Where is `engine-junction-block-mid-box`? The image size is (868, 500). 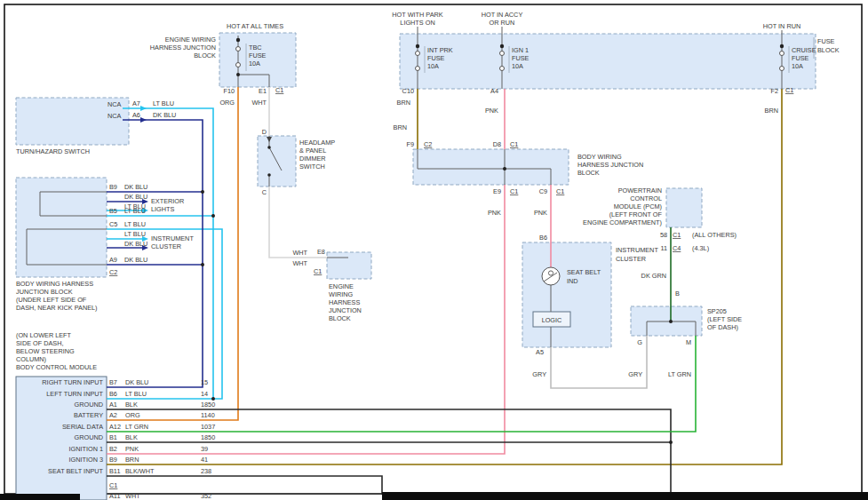 engine-junction-block-mid-box is located at coordinates (349, 266).